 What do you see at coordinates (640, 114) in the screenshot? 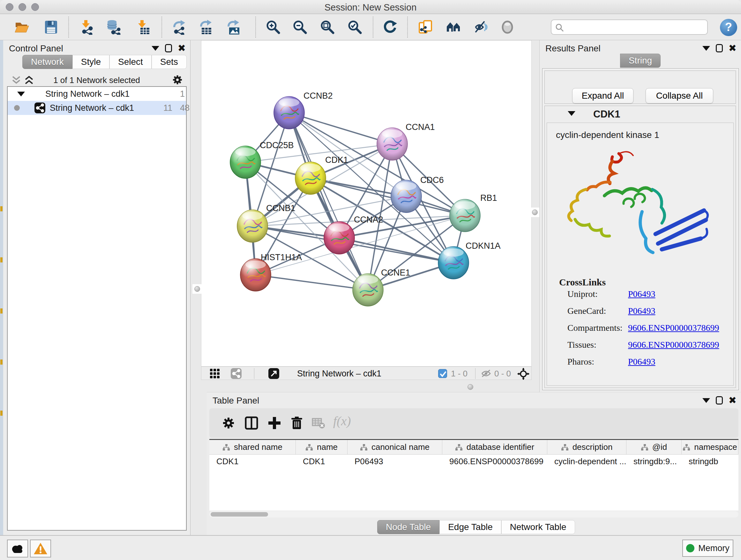
I see `node-section-header: CDK1` at bounding box center [640, 114].